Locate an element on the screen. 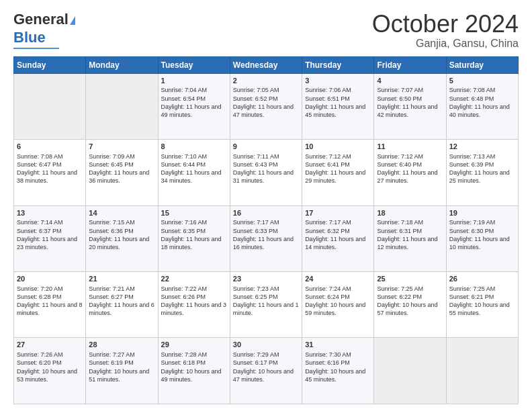  cell-0-6: 5Sunrise: 7:08 AM Sunset: 6:48 PM Daylig… is located at coordinates (482, 106).